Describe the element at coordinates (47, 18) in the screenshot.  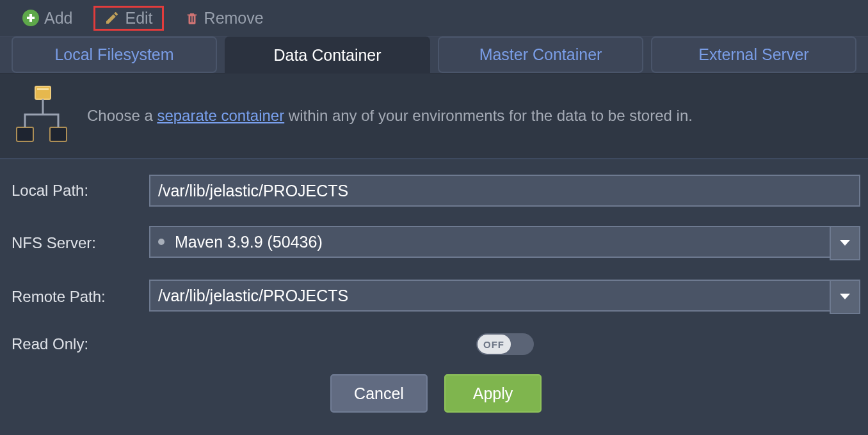
I see `add-button: Add` at that location.